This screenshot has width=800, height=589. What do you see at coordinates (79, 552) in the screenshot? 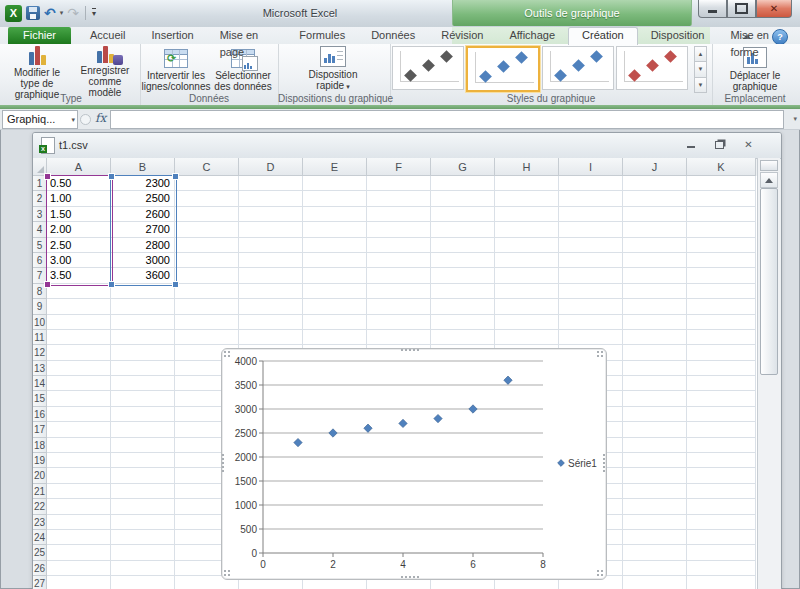
I see `cell-A25` at bounding box center [79, 552].